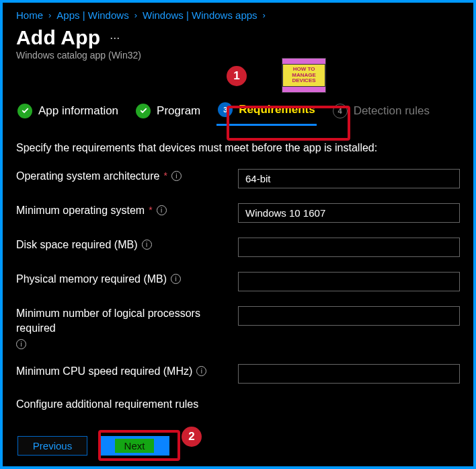  What do you see at coordinates (349, 248) in the screenshot?
I see `disk-input` at bounding box center [349, 248].